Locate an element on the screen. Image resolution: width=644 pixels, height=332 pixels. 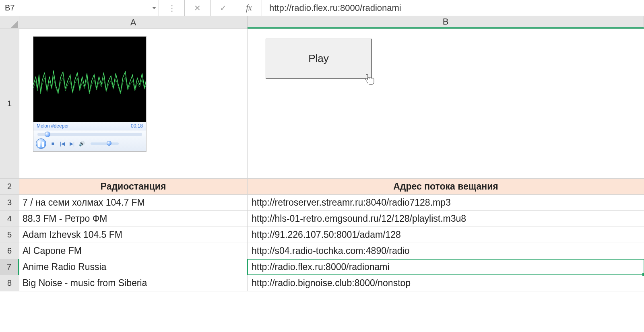
table-row: 3 7 / на семи холмах 104.7 FM http://ret… is located at coordinates (322, 203).